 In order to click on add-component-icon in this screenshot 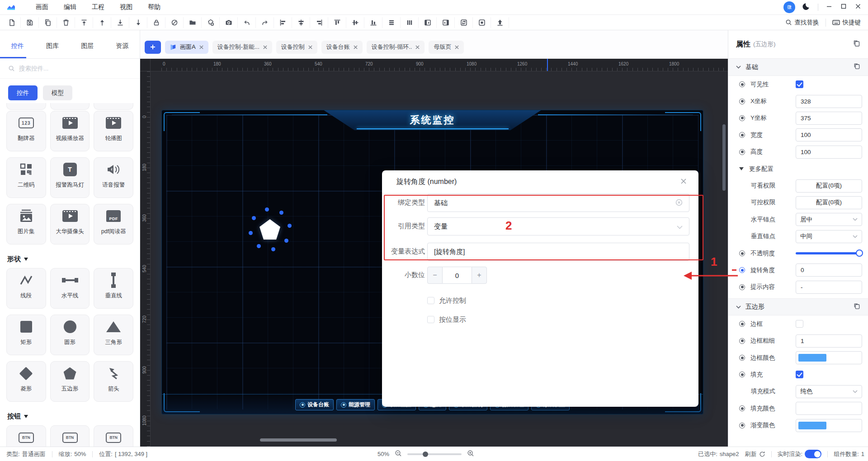, I will do `click(211, 23)`.